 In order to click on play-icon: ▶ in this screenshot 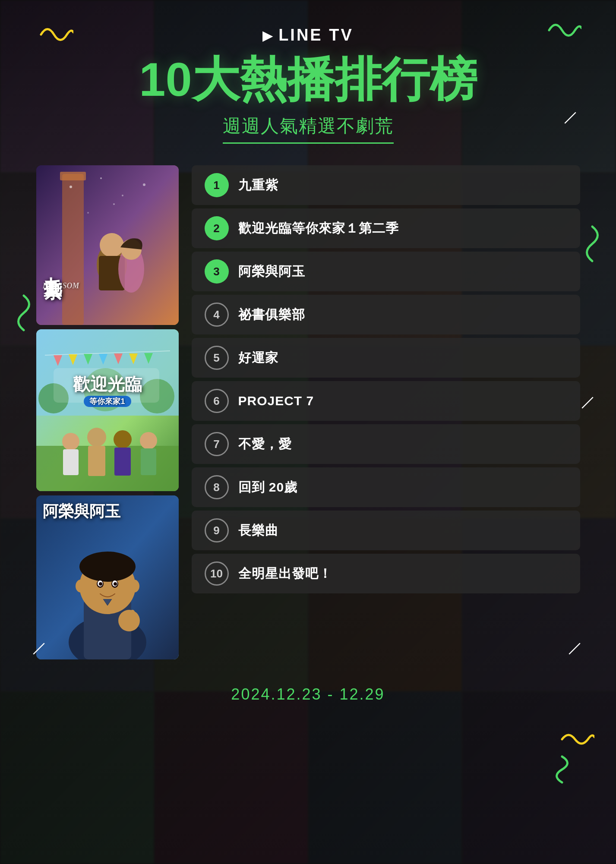, I will do `click(268, 35)`.